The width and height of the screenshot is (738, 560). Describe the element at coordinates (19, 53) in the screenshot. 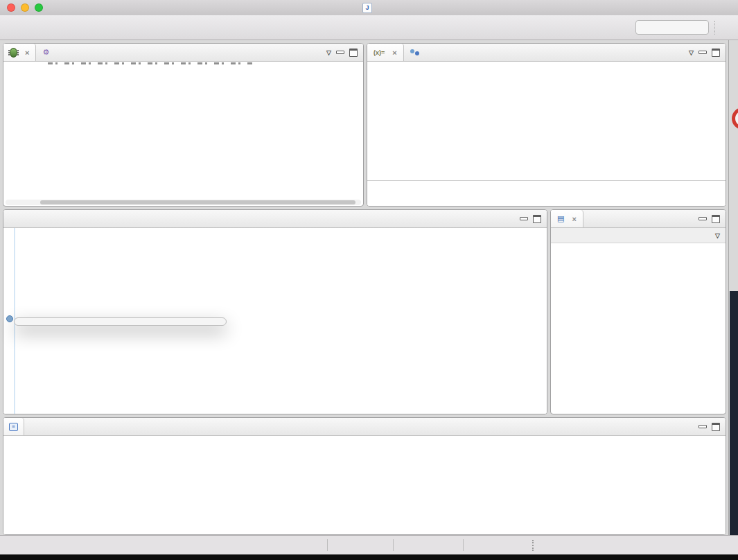

I see `tab-debug: ×` at that location.